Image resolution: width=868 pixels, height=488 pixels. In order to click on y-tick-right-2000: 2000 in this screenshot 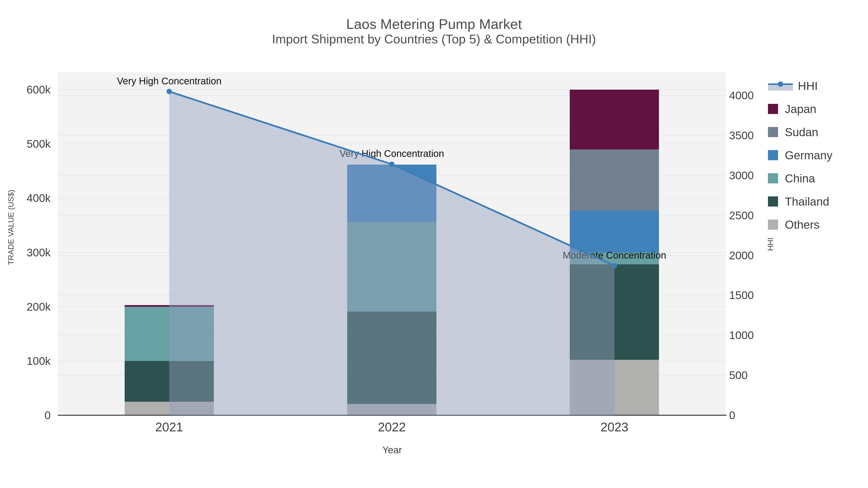, I will do `click(741, 255)`.